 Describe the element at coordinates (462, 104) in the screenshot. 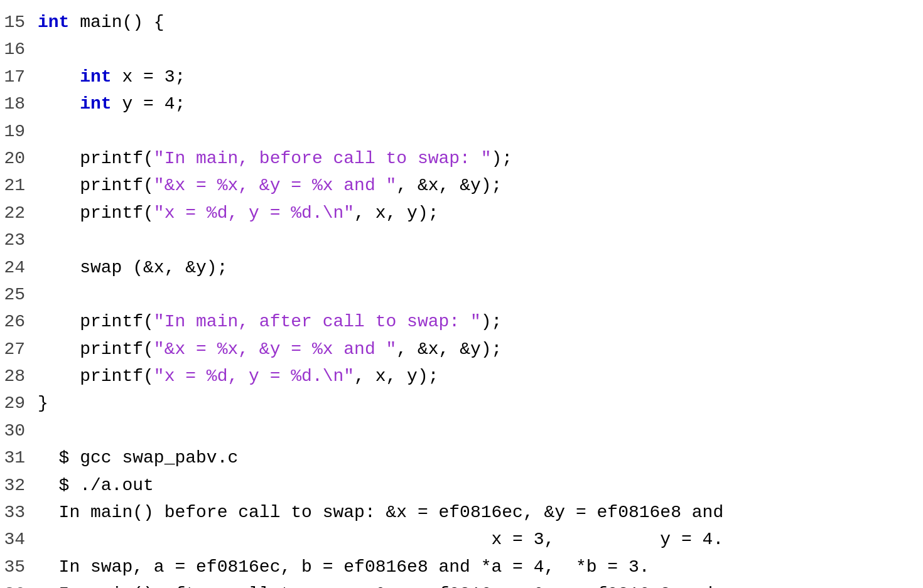

I see `code-line: 18 int y = 4;` at that location.